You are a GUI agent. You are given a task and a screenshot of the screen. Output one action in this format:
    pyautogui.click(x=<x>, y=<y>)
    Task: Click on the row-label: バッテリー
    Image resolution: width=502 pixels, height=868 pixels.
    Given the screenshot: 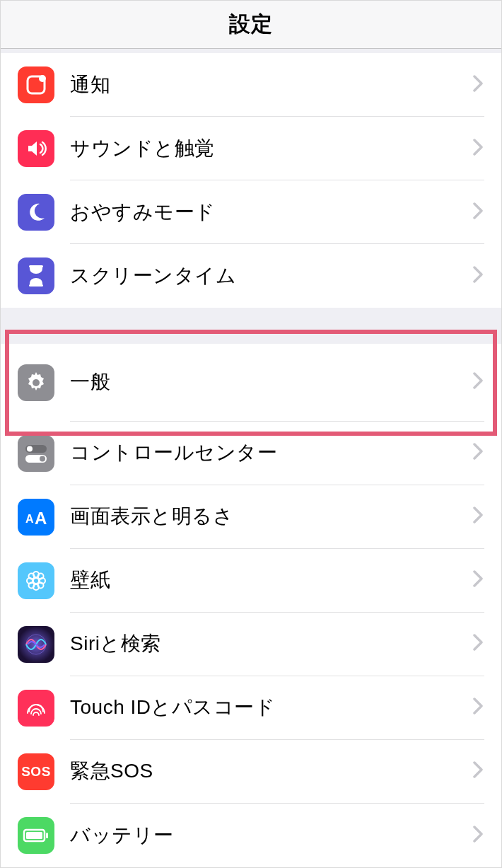 What is the action you would take?
    pyautogui.click(x=272, y=835)
    